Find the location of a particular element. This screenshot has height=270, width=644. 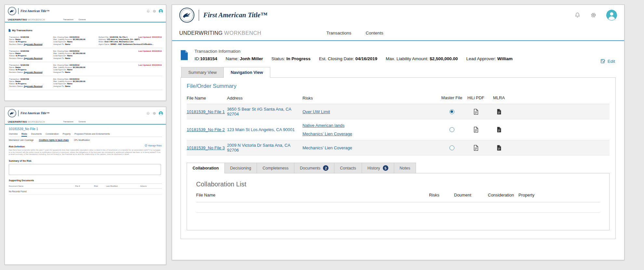

field-label: Decision Status: is located at coordinates (16, 72).